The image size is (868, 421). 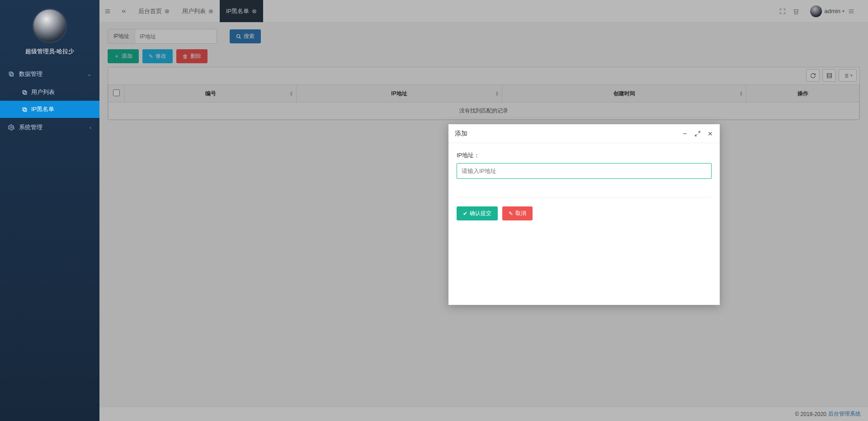 What do you see at coordinates (31, 127) in the screenshot?
I see `menu-label: 系统管理` at bounding box center [31, 127].